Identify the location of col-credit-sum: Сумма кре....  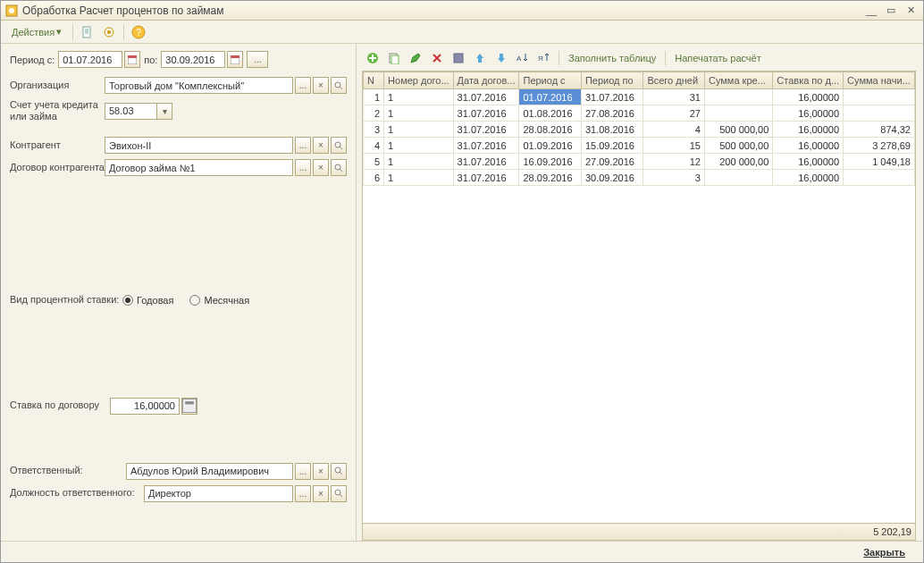
(738, 80).